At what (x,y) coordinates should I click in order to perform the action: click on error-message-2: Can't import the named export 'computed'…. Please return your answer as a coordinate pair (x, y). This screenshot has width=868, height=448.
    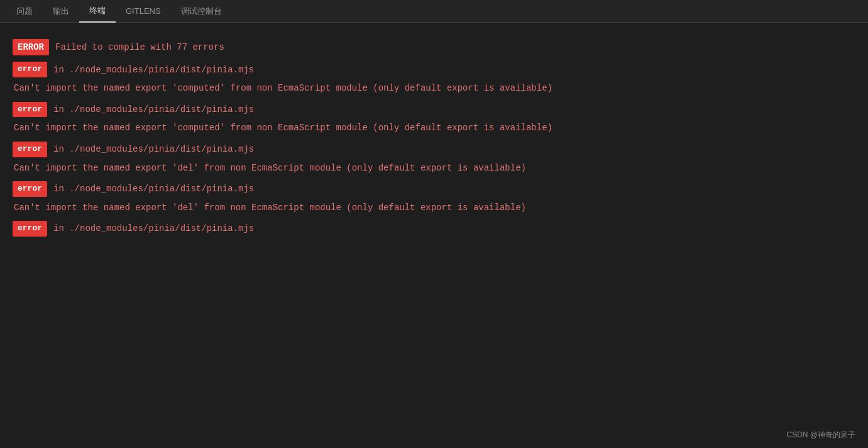
    Looking at the image, I should click on (434, 128).